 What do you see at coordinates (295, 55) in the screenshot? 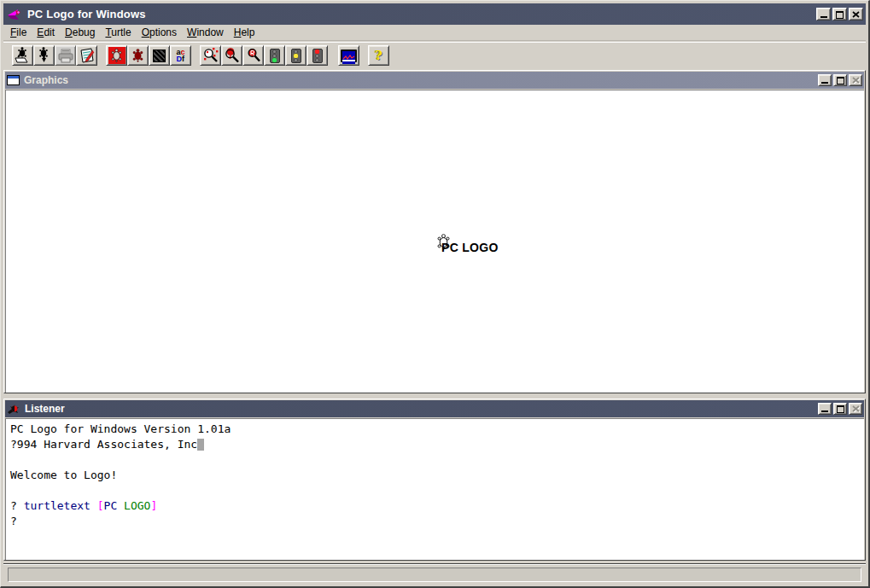
I see `pause-button` at bounding box center [295, 55].